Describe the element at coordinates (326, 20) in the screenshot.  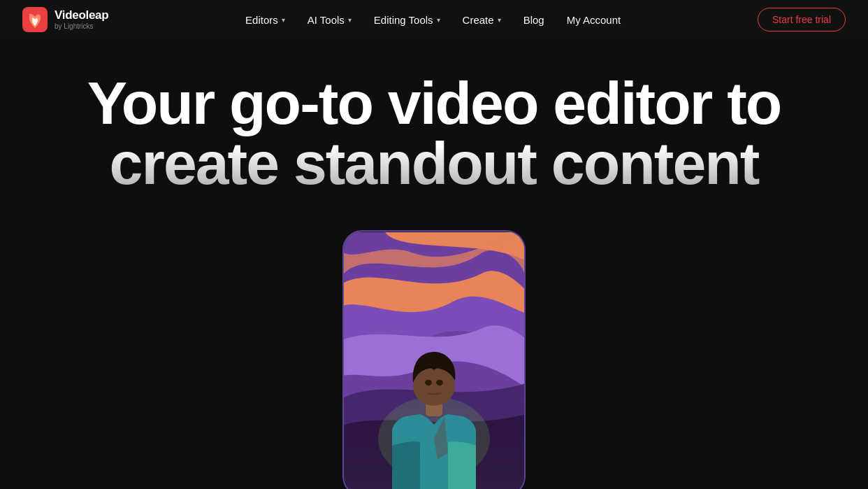
I see `nav-ai-tools-label: AI Tools` at that location.